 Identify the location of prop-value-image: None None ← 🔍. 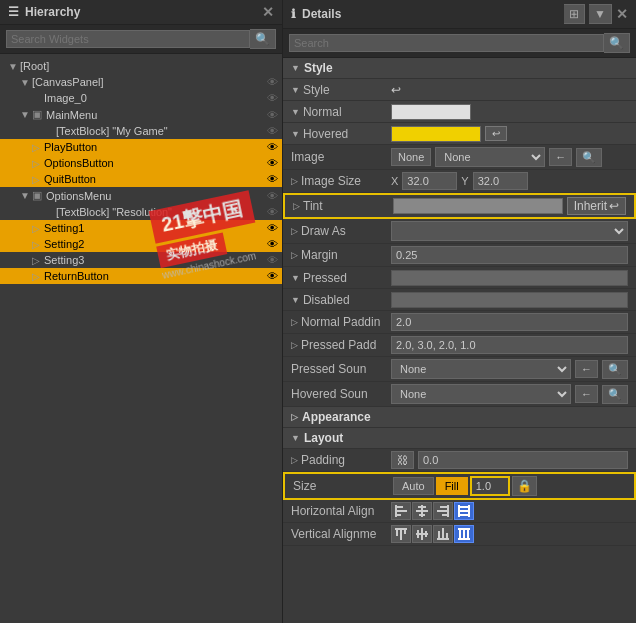
(510, 157).